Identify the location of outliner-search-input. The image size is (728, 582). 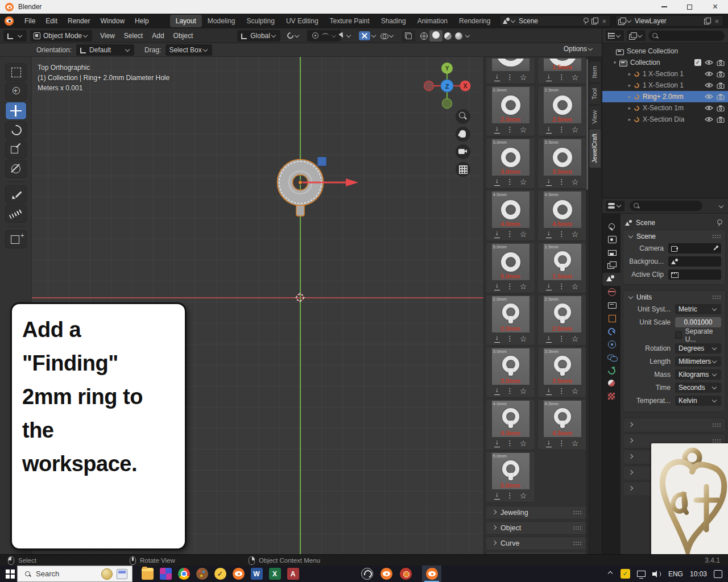
(686, 36).